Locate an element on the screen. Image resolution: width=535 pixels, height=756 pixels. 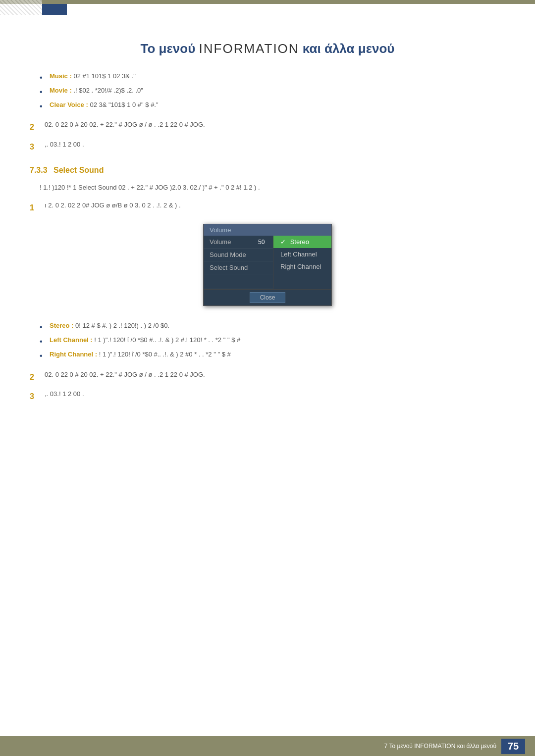
submenu-stereo: ✓ Stereo is located at coordinates (302, 242).